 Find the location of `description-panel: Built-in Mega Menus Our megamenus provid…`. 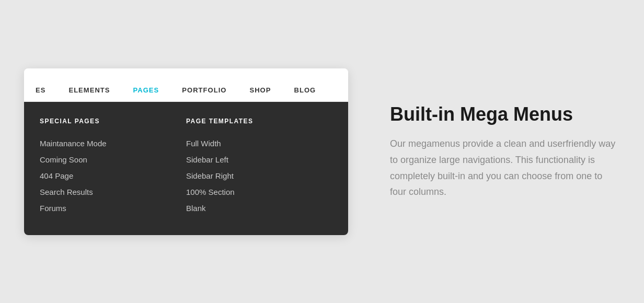

description-panel: Built-in Mega Menus Our megamenus provid… is located at coordinates (505, 152).